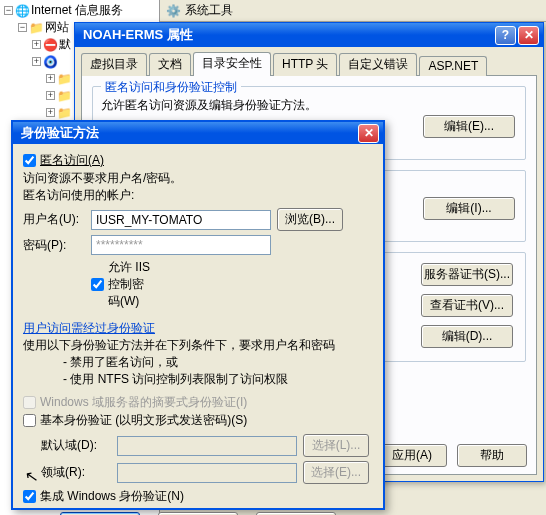 This screenshot has height=515, width=546. What do you see at coordinates (57, 28) in the screenshot?
I see `tree-website: 网站` at bounding box center [57, 28].